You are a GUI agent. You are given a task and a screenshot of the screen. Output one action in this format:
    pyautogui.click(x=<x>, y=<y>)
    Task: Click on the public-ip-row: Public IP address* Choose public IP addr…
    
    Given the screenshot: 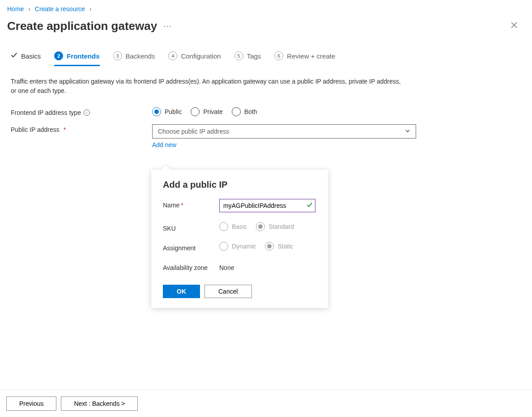 What is the action you would take?
    pyautogui.click(x=266, y=136)
    